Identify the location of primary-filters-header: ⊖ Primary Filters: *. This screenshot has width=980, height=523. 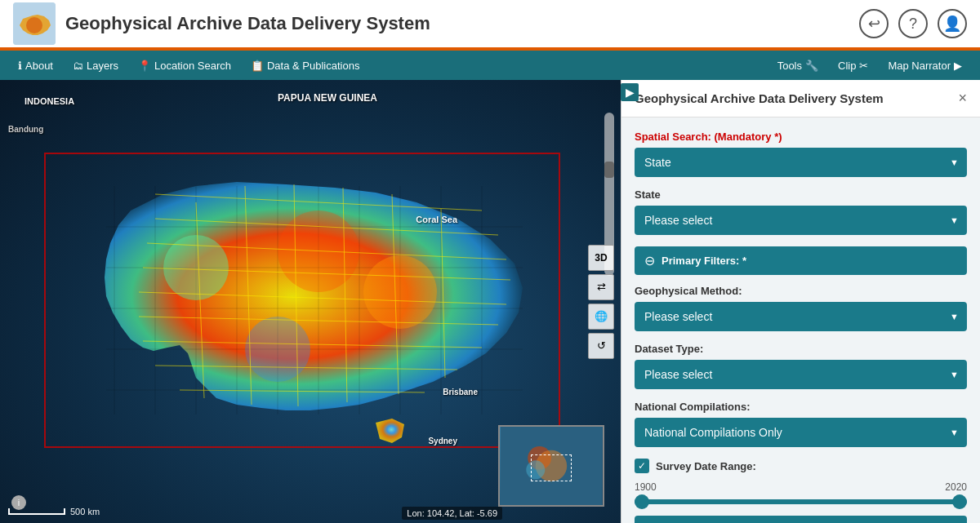
(800, 261).